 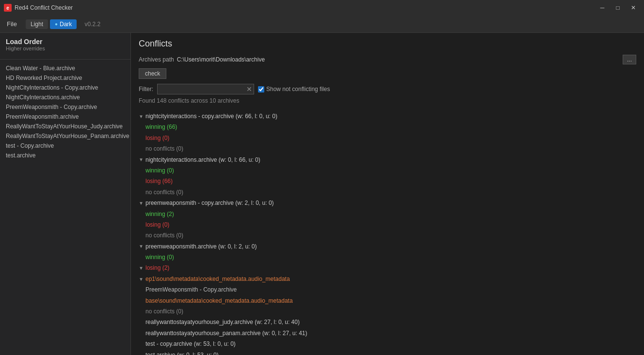 I want to click on conflicts-heading: Conflicts, so click(x=387, y=44).